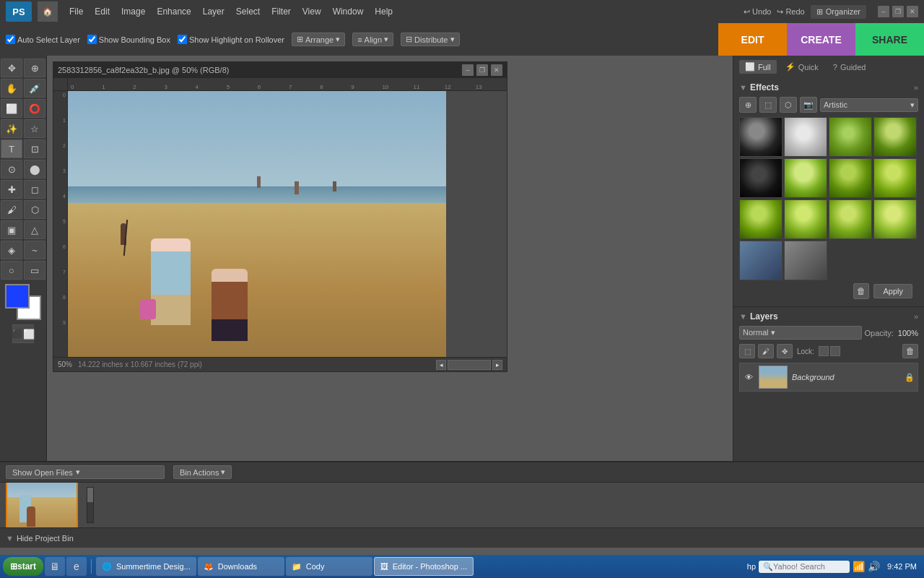  What do you see at coordinates (40, 538) in the screenshot?
I see `hide-project-bin-button: ▼ Hide Project Bin` at bounding box center [40, 538].